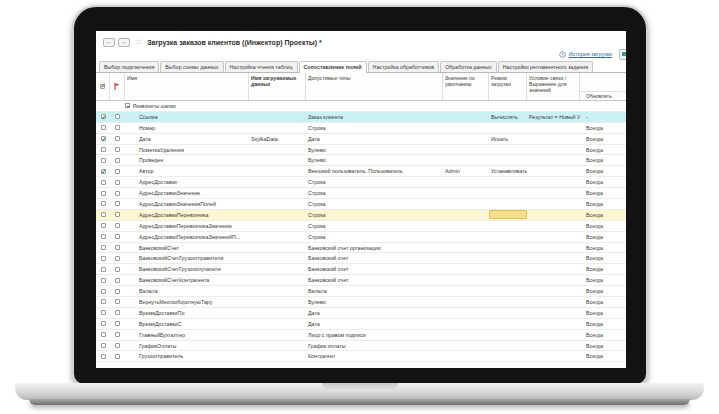  What do you see at coordinates (554, 86) in the screenshot?
I see `column-header-condition: Условие связи / Выражение для значений` at bounding box center [554, 86].